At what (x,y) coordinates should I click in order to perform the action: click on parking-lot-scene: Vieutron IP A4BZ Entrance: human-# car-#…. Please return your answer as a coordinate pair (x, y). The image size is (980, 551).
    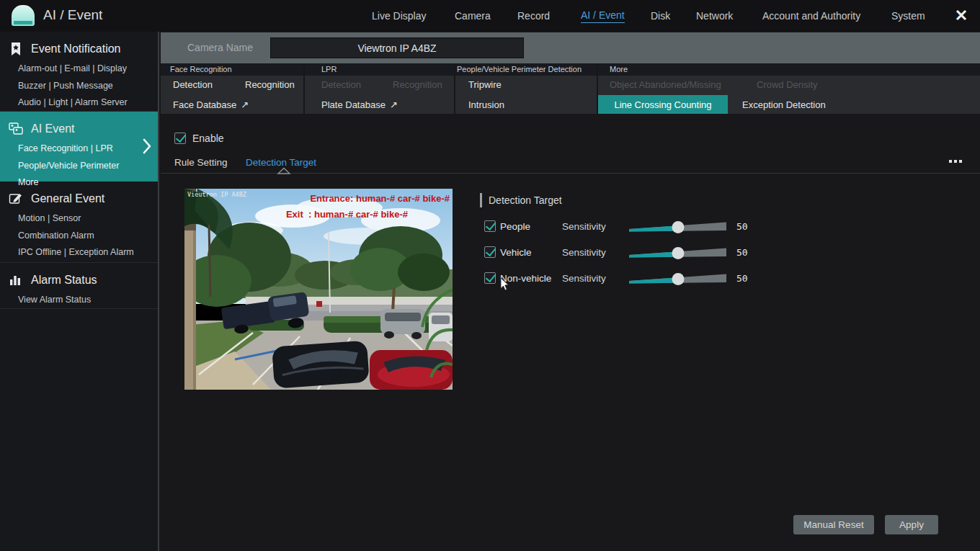
    Looking at the image, I should click on (318, 290).